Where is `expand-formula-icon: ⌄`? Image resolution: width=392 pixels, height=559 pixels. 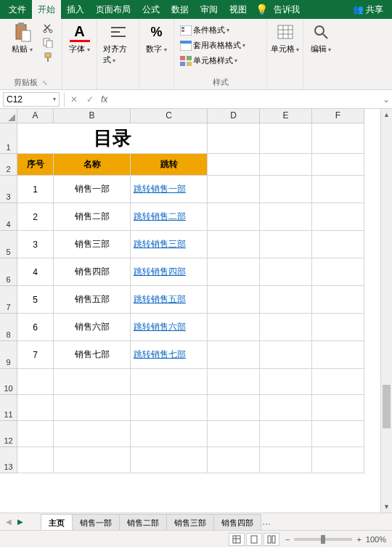
expand-formula-icon: ⌄ is located at coordinates (386, 99).